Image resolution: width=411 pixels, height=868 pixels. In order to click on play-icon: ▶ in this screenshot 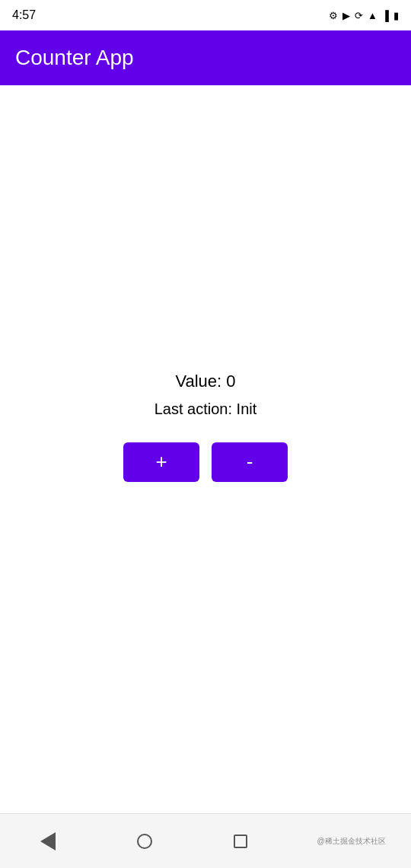, I will do `click(346, 15)`.